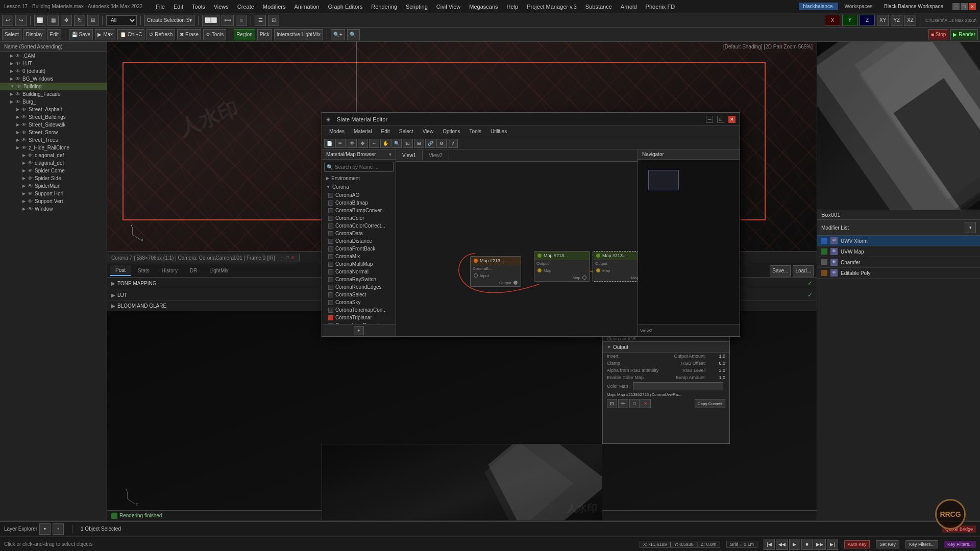  I want to click on display-btn: Display, so click(35, 35).